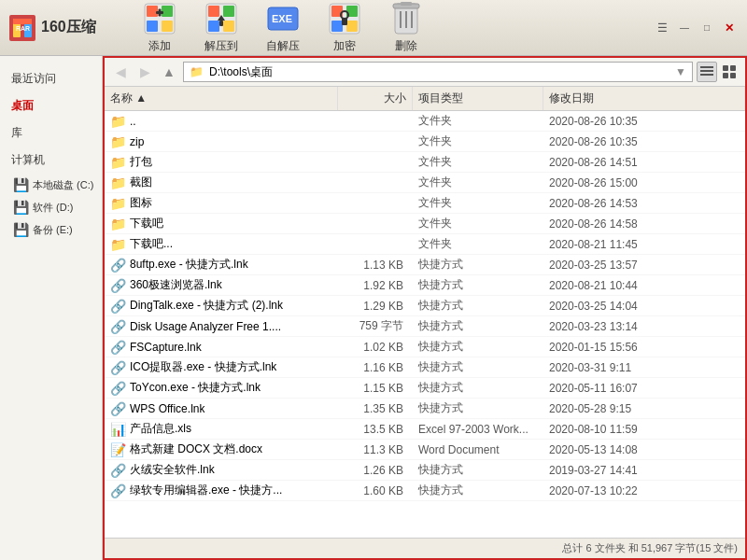 The image size is (747, 560). I want to click on drive-c-icon: 💾, so click(21, 185).